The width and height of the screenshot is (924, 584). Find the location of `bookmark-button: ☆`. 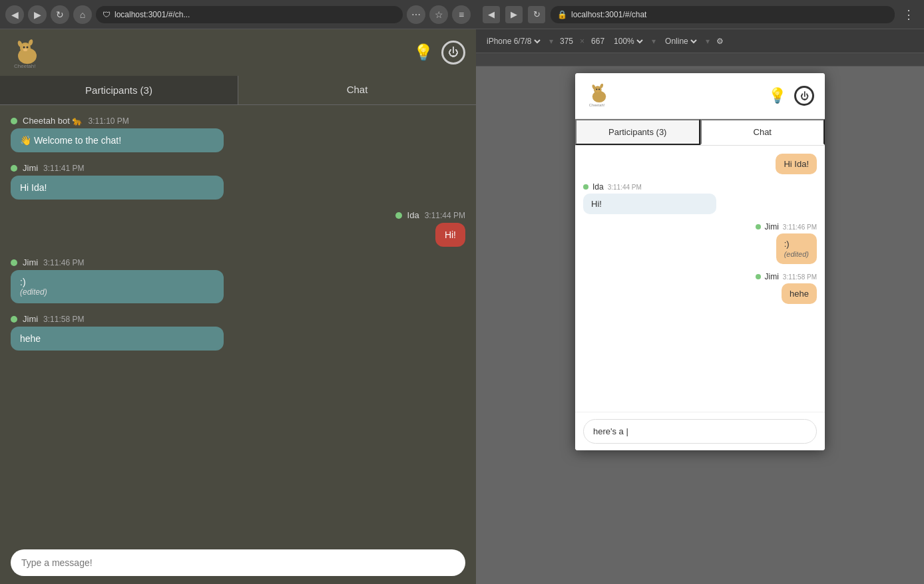

bookmark-button: ☆ is located at coordinates (439, 15).